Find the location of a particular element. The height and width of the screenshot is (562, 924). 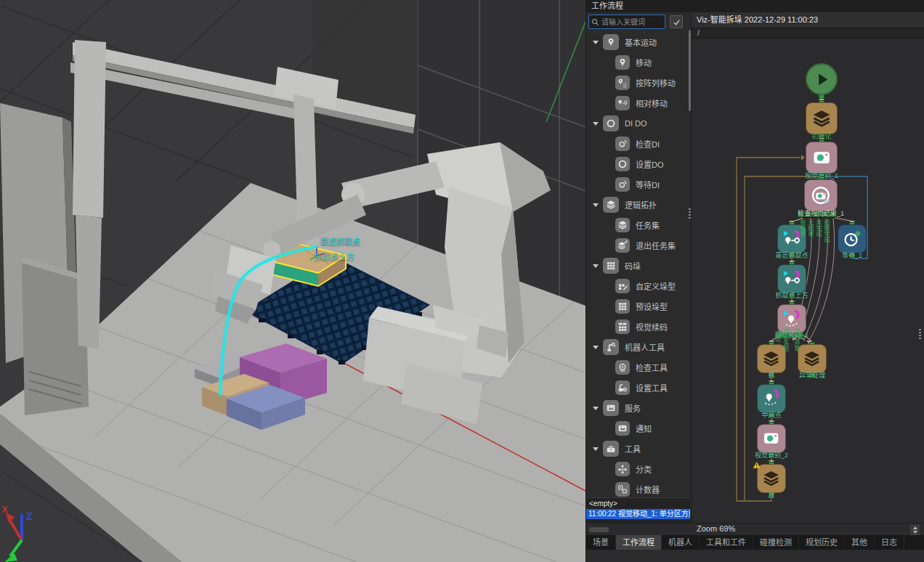

zoom-stepper is located at coordinates (915, 530).